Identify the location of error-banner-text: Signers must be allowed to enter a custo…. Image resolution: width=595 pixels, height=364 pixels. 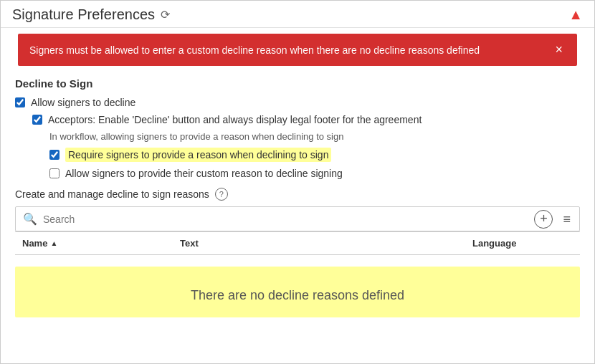
(254, 50).